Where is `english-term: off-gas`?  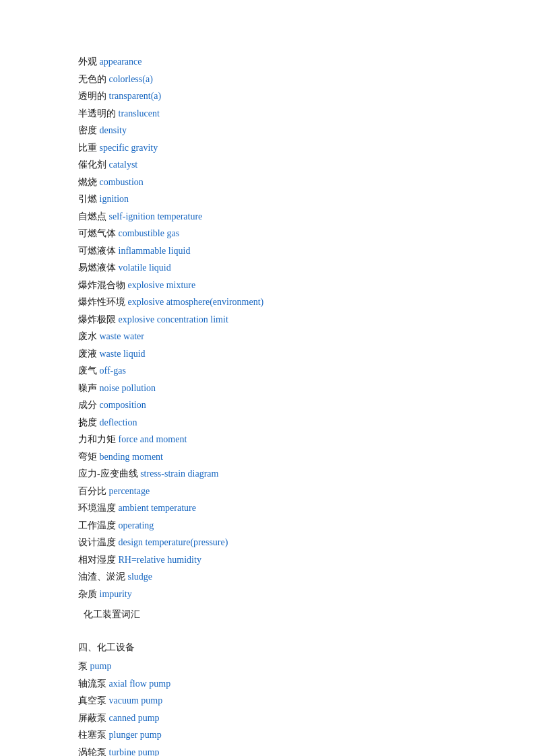 english-term: off-gas is located at coordinates (113, 370).